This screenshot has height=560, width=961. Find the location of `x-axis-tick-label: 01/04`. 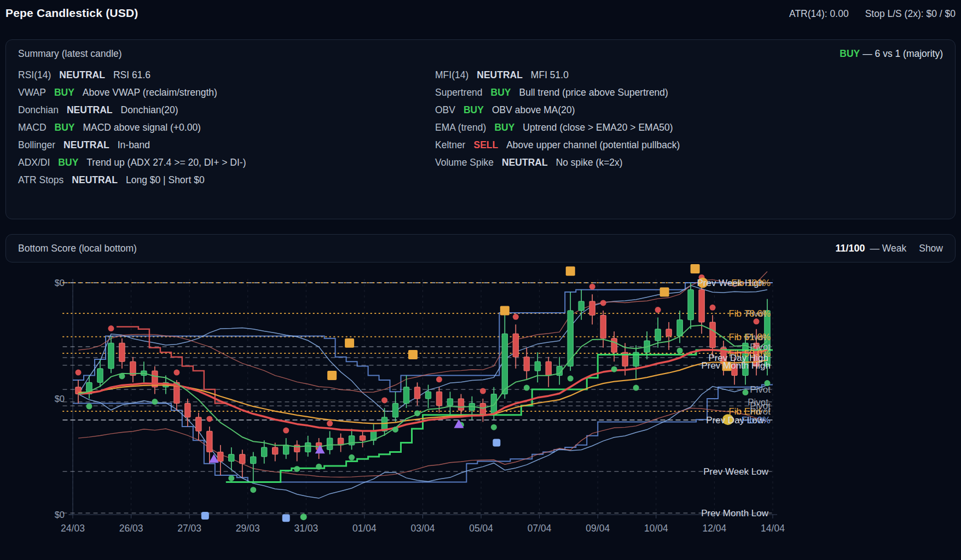

x-axis-tick-label: 01/04 is located at coordinates (364, 528).